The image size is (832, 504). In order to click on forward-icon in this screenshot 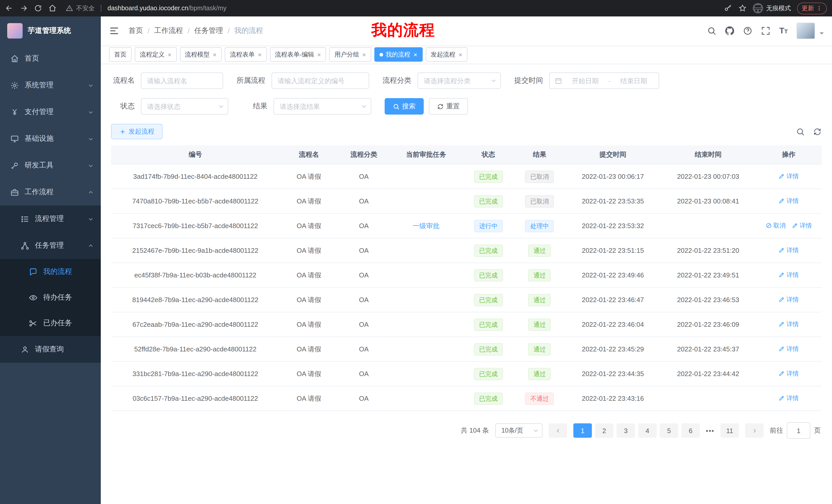, I will do `click(24, 8)`.